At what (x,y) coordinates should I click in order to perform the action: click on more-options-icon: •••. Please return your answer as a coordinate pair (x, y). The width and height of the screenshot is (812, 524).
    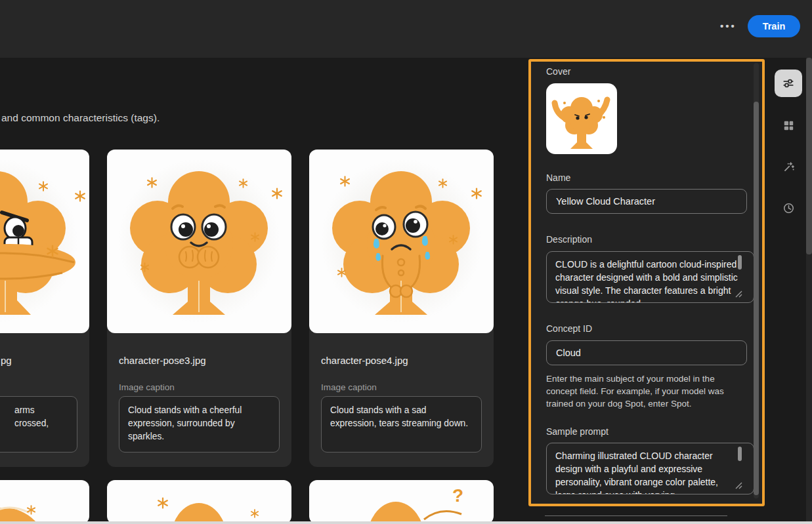
    Looking at the image, I should click on (729, 26).